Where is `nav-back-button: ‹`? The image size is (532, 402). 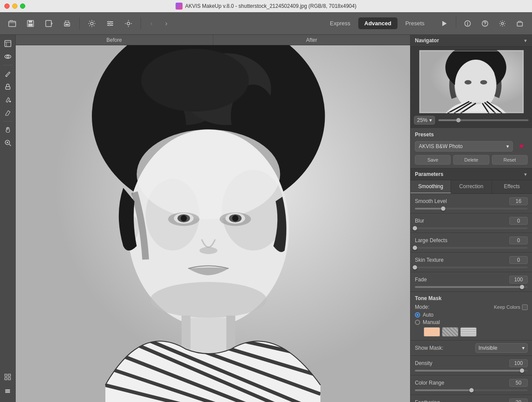 nav-back-button: ‹ is located at coordinates (152, 24).